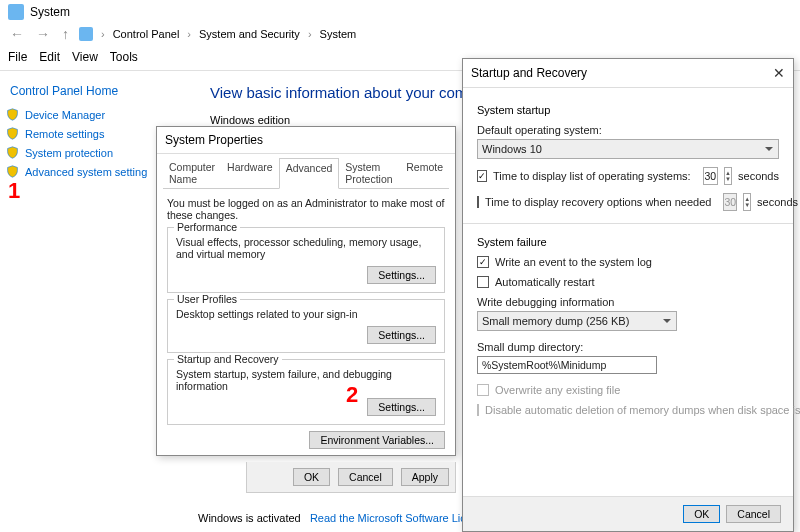 This screenshot has height=532, width=800. Describe the element at coordinates (366, 477) in the screenshot. I see `sp-cancel-button: Cancel` at that location.